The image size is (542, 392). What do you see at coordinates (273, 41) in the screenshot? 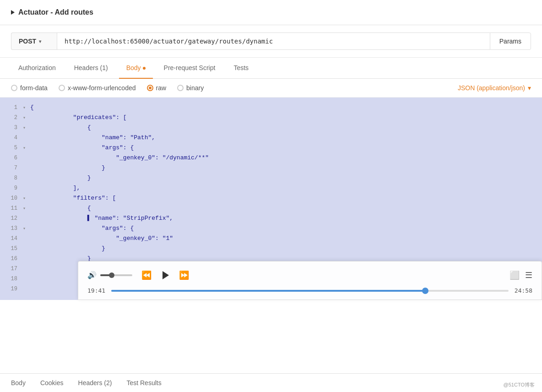
I see `url-input` at bounding box center [273, 41].